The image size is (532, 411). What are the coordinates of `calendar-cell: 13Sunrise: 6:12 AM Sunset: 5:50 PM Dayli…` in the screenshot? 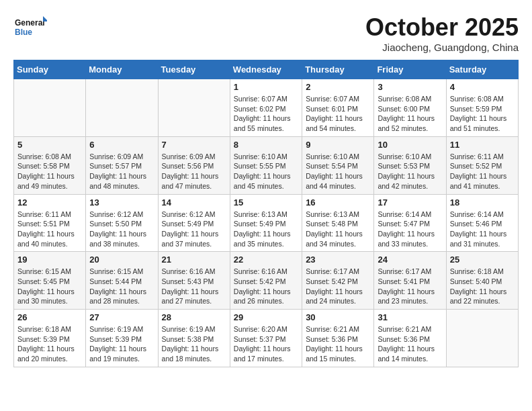 It's located at (122, 223).